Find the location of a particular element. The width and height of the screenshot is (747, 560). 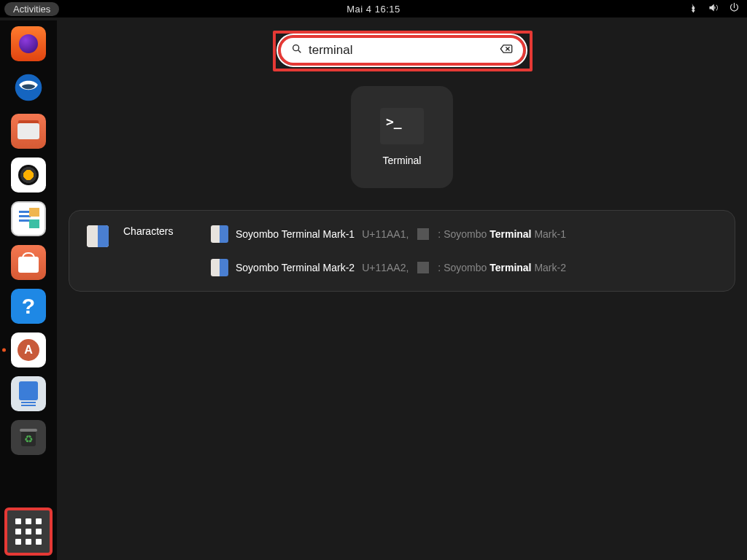

clear-search-icon is located at coordinates (506, 50).